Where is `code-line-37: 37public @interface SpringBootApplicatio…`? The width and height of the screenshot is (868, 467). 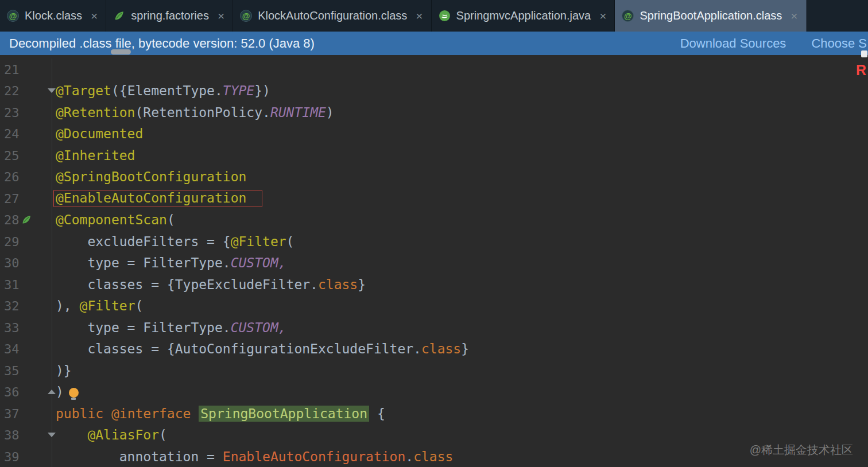
code-line-37: 37public @interface SpringBootApplicatio… is located at coordinates (434, 414).